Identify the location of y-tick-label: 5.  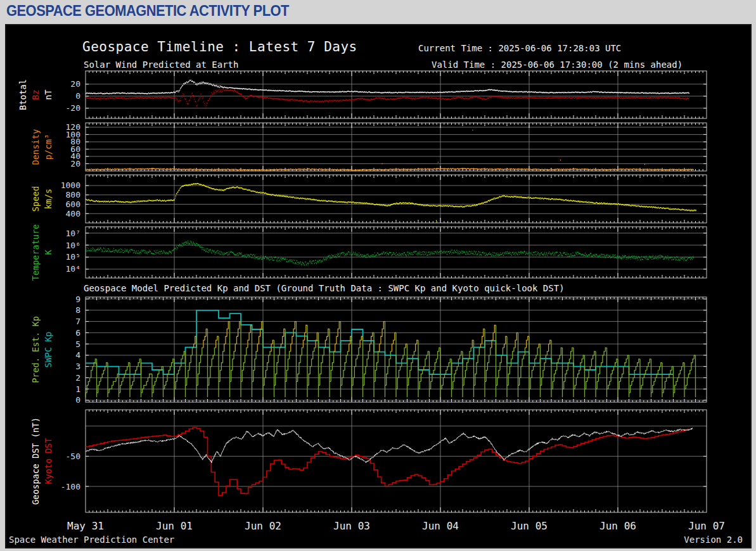
(78, 345).